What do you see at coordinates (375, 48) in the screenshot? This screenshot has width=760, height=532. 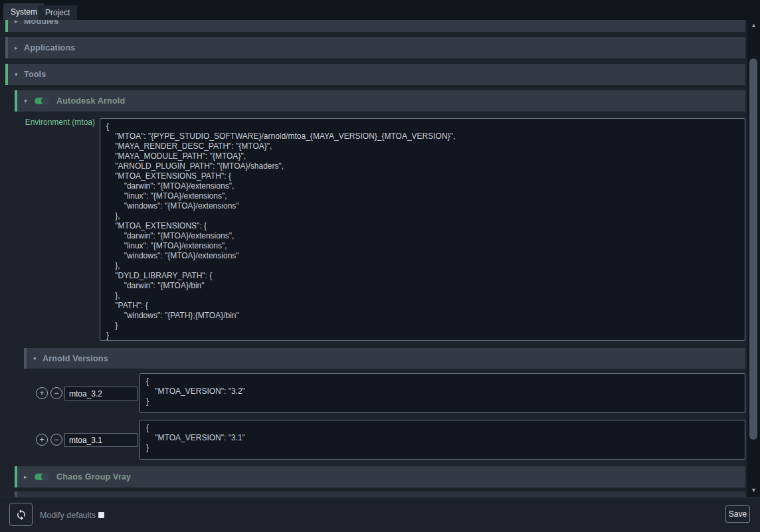 I see `section-header-applications: ▸ Applications` at bounding box center [375, 48].